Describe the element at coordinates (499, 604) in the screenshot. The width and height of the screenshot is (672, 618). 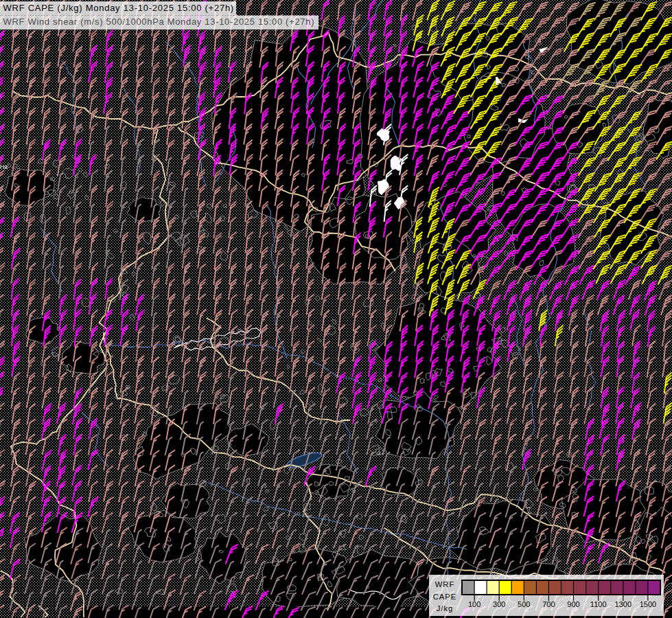
I see `svg-text: 300` at that location.